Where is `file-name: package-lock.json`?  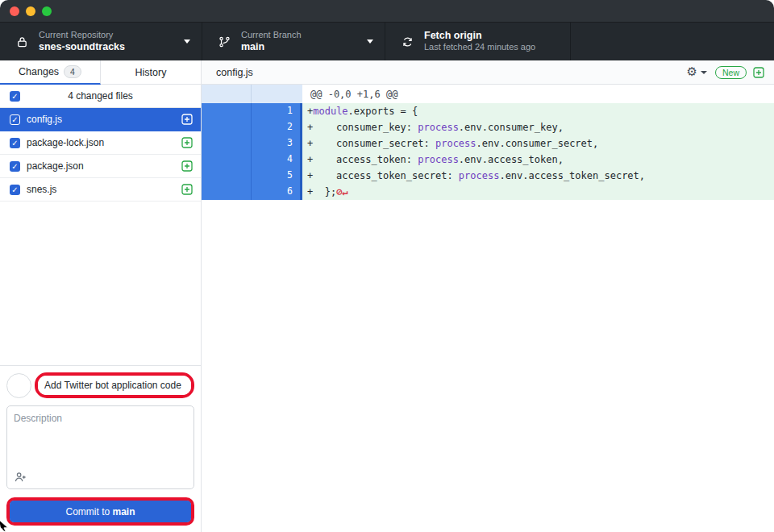 file-name: package-lock.json is located at coordinates (104, 143).